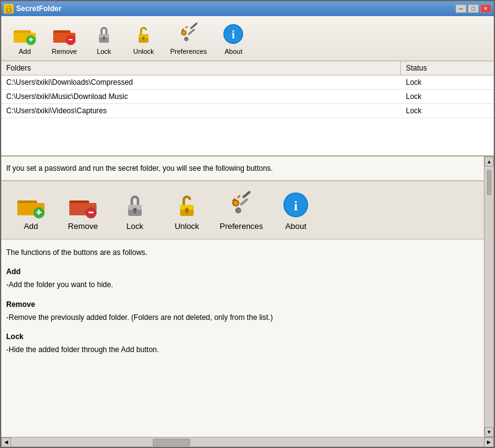 This screenshot has width=495, height=448. Describe the element at coordinates (31, 226) in the screenshot. I see `demo-add-label: Add` at that location.